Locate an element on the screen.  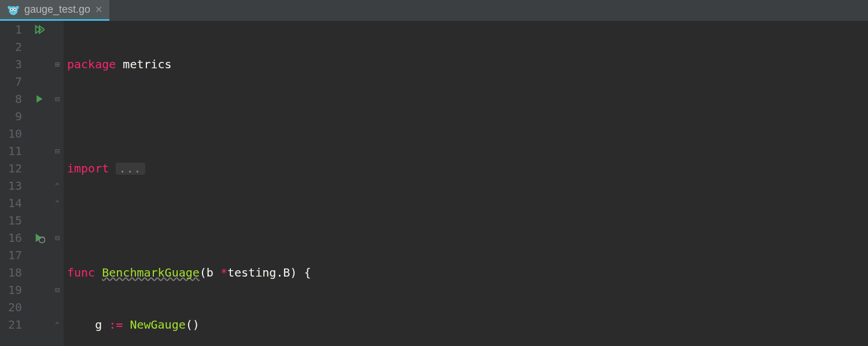
line-number: 1 is located at coordinates (11, 30).